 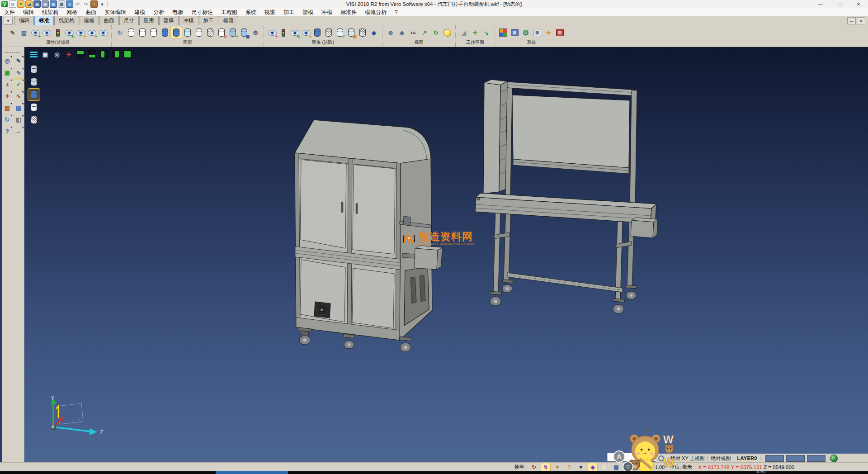 What do you see at coordinates (283, 33) in the screenshot?
I see `adv-traffic-icon` at bounding box center [283, 33].